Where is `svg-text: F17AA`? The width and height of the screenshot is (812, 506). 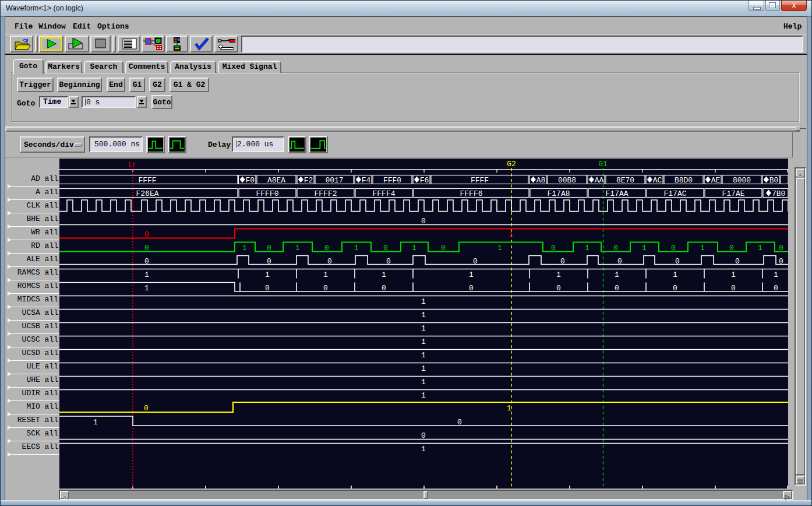 svg-text: F17AA is located at coordinates (616, 194).